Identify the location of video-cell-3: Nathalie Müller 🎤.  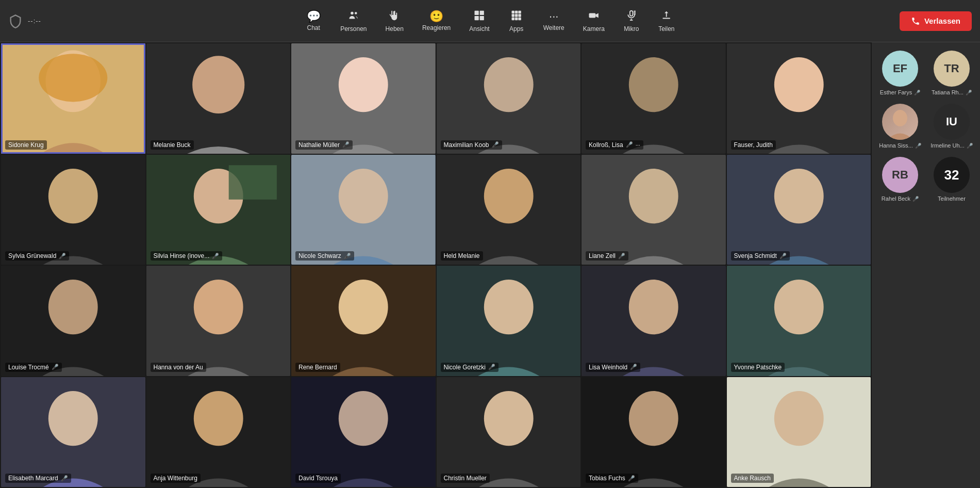
(363, 99).